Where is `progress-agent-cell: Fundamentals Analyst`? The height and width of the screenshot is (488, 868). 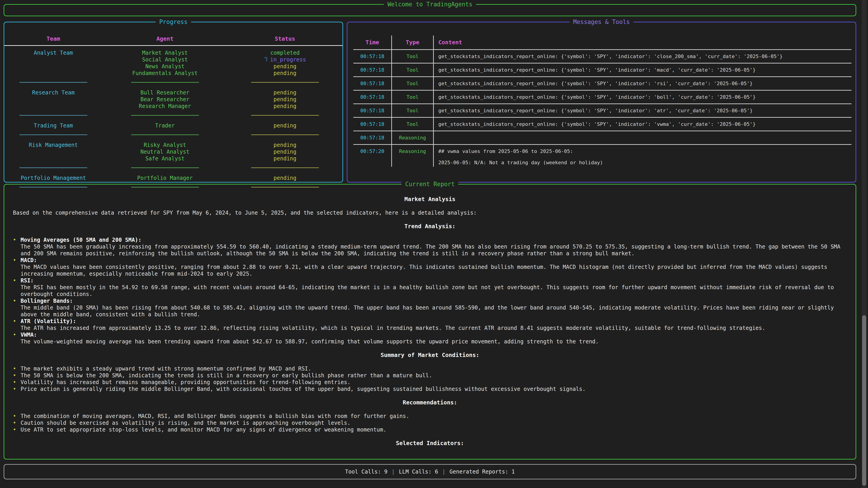 progress-agent-cell: Fundamentals Analyst is located at coordinates (165, 73).